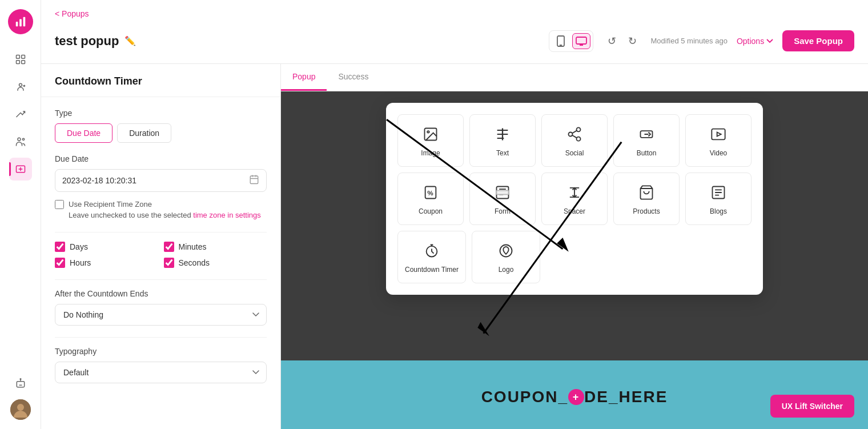  What do you see at coordinates (561, 41) in the screenshot?
I see `mobile-view-button` at bounding box center [561, 41].